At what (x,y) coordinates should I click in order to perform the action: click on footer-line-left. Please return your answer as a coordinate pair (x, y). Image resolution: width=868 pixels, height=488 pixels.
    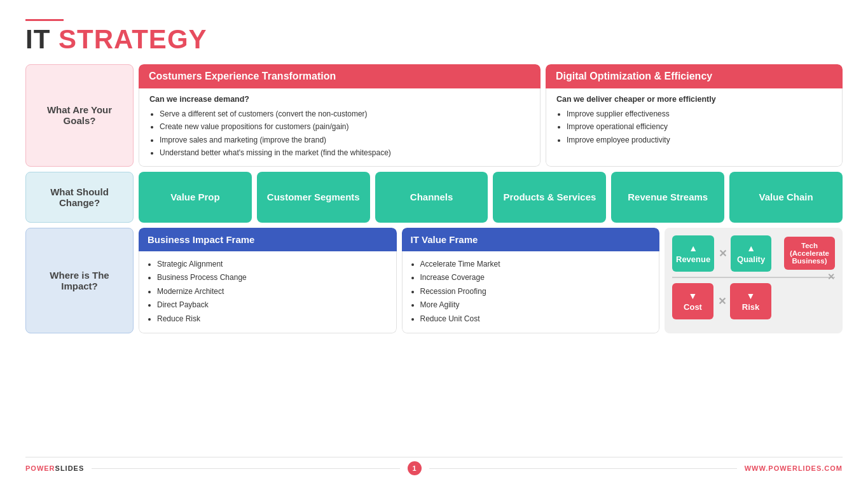
    Looking at the image, I should click on (245, 468).